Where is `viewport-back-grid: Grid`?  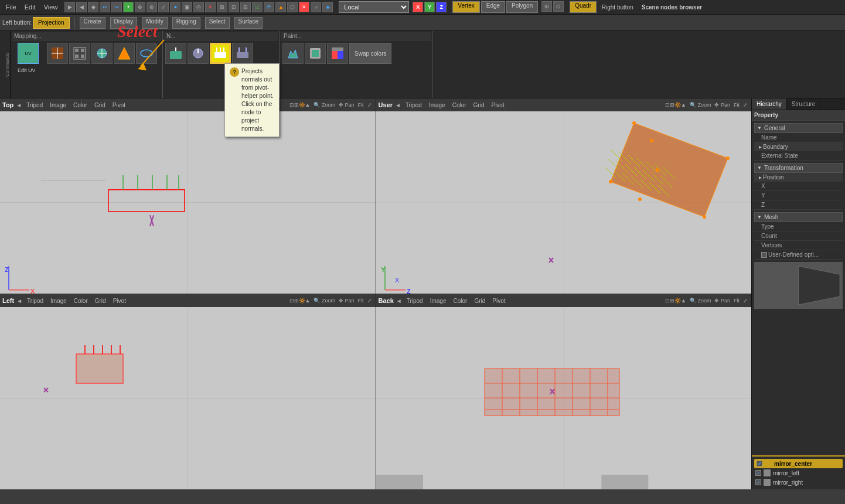 viewport-back-grid: Grid is located at coordinates (479, 301).